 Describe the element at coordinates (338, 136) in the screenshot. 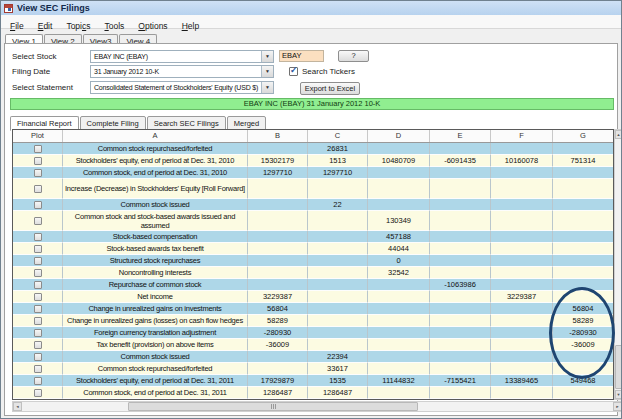

I see `column-header-c: C` at that location.